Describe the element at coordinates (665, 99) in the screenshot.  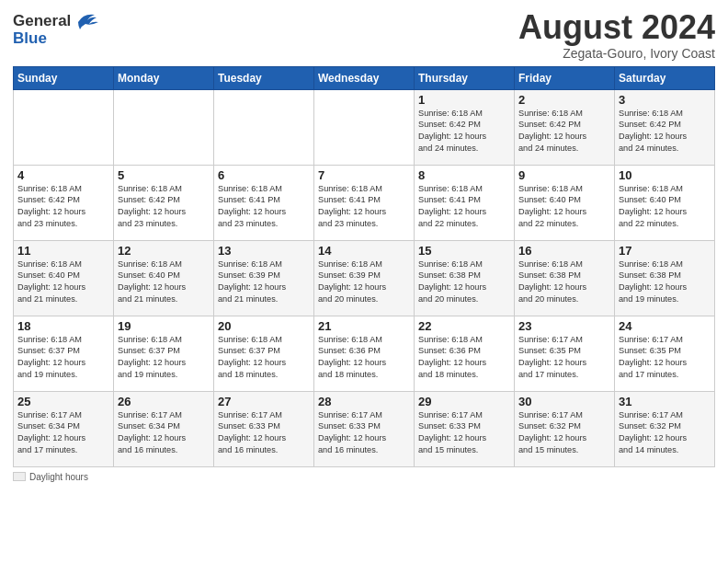
I see `day-number: 3` at that location.